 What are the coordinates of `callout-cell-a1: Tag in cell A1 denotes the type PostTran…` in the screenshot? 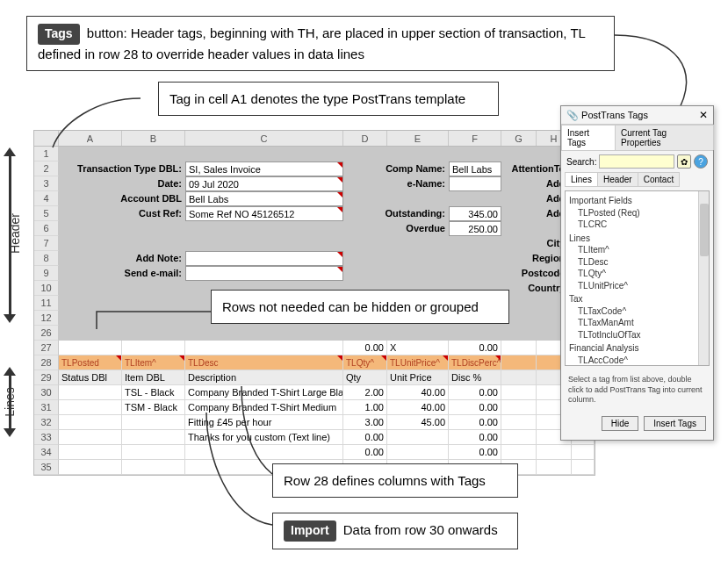 It's located at (328, 98).